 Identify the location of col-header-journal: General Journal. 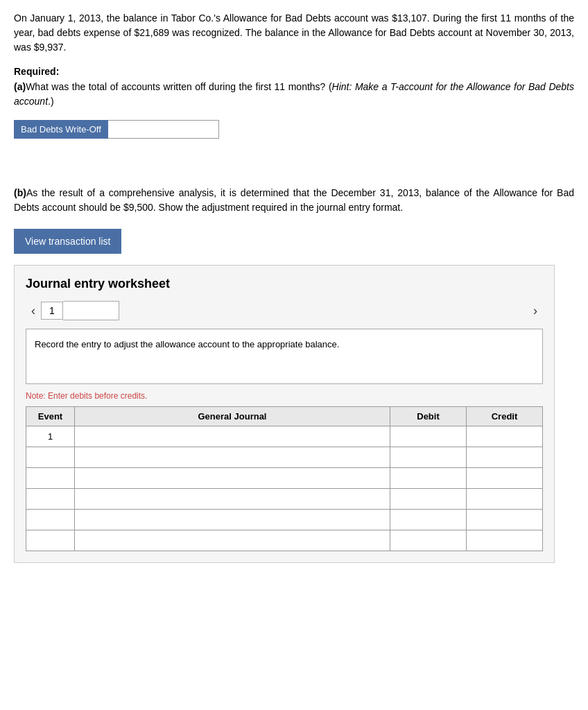
(233, 417).